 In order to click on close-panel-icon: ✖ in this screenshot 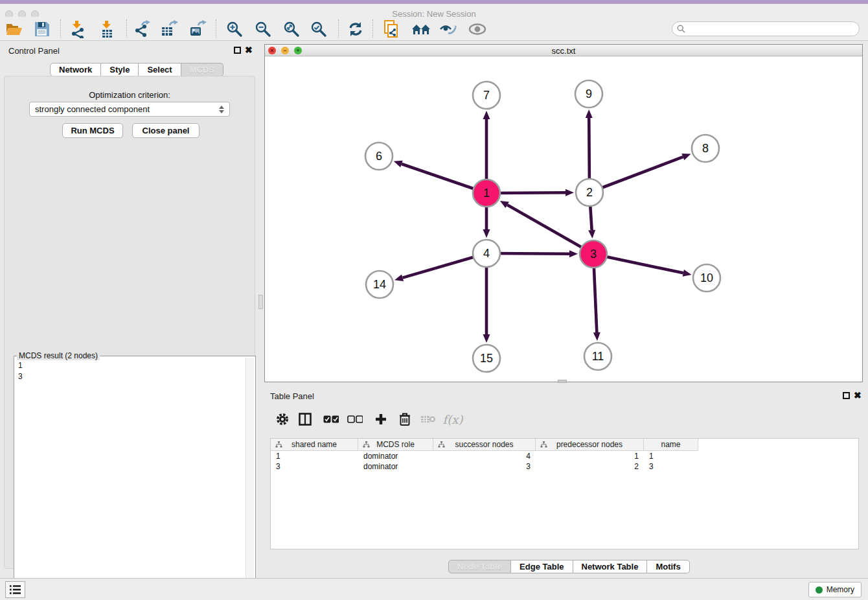, I will do `click(249, 50)`.